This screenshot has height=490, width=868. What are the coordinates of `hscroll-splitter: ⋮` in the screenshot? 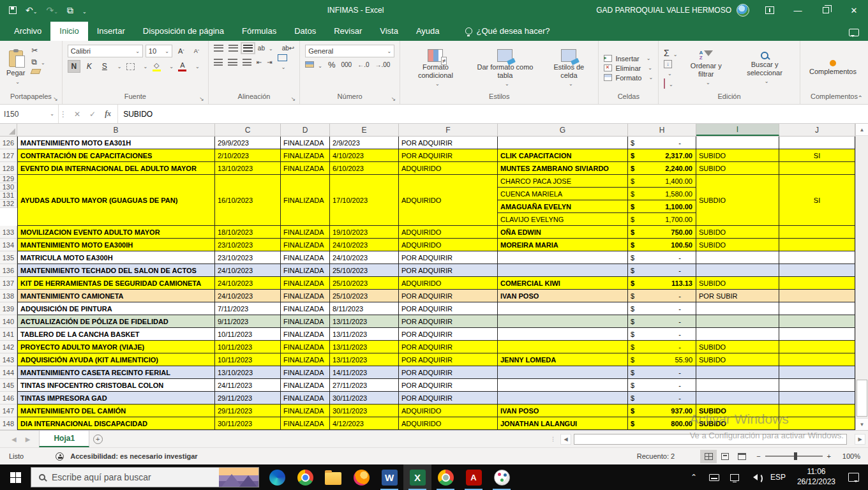 It's located at (553, 439).